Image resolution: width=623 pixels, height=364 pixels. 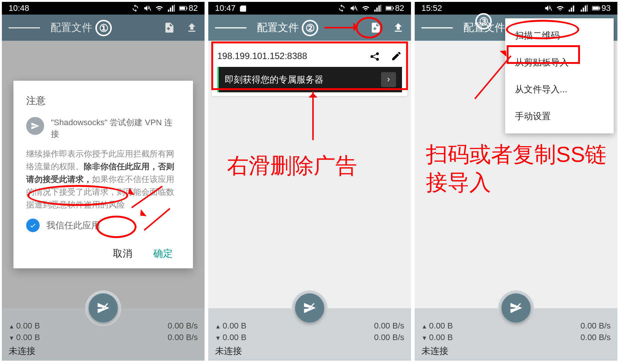 I want to click on upload-button, so click(x=398, y=28).